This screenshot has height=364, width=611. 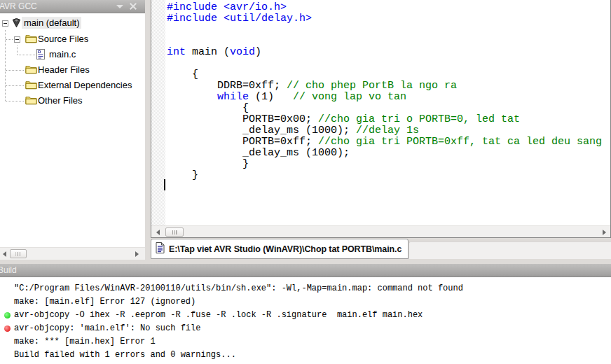 I want to click on editor-tab-row: E:\Tap viet AVR Studio (WinAVR)\Chop tat…, so click(x=381, y=249).